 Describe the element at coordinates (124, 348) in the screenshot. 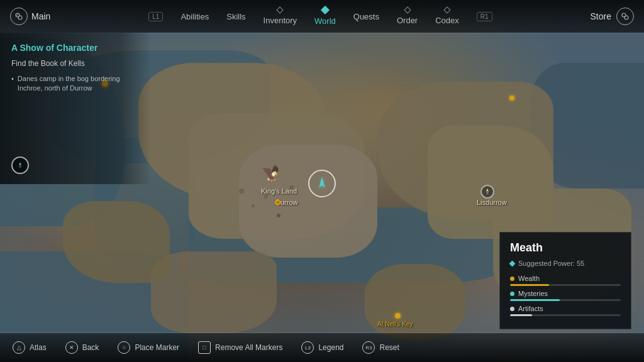

I see `circle-button: ○` at that location.